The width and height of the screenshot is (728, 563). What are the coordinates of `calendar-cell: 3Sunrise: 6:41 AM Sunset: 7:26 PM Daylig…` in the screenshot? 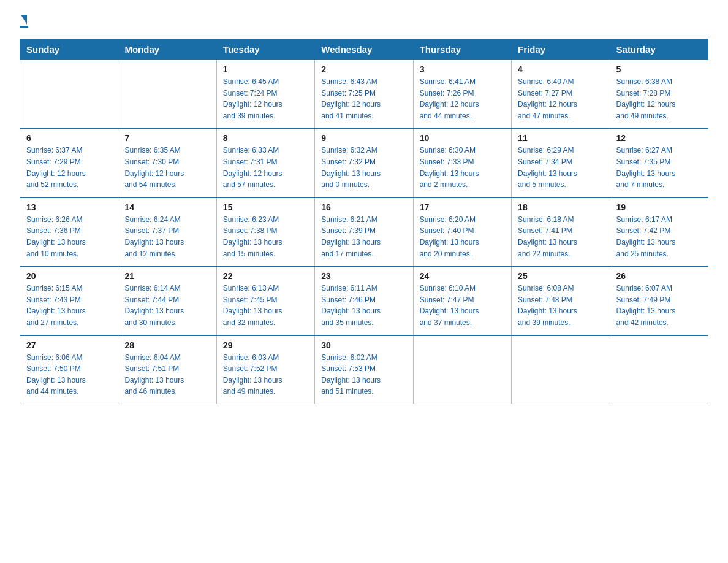 It's located at (462, 94).